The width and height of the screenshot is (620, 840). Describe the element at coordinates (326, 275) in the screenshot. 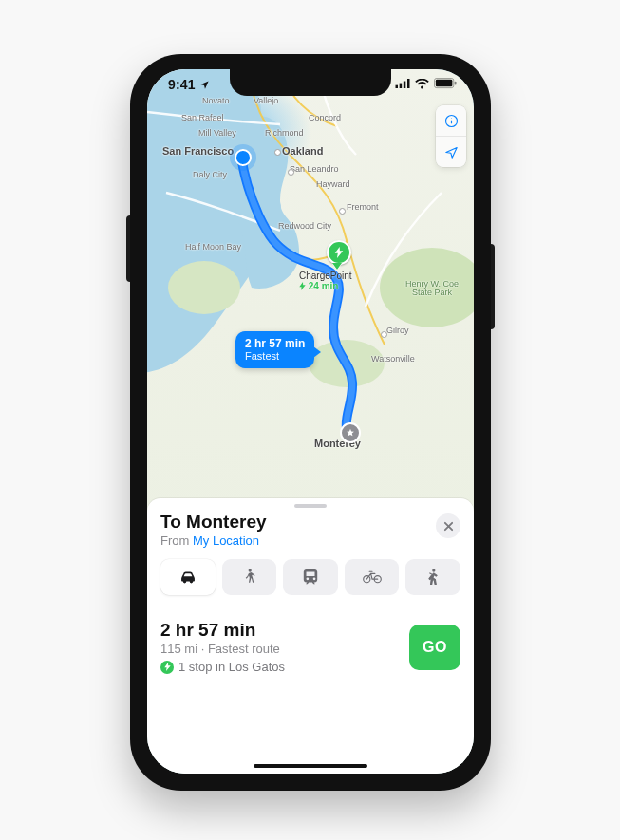

I see `charging-stop-name: ChargePoint` at that location.